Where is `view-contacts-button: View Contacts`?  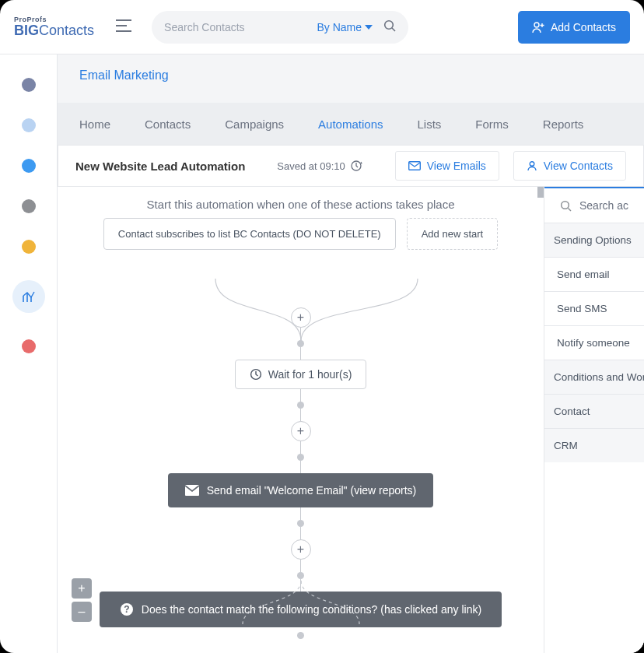
view-contacts-button: View Contacts is located at coordinates (569, 166).